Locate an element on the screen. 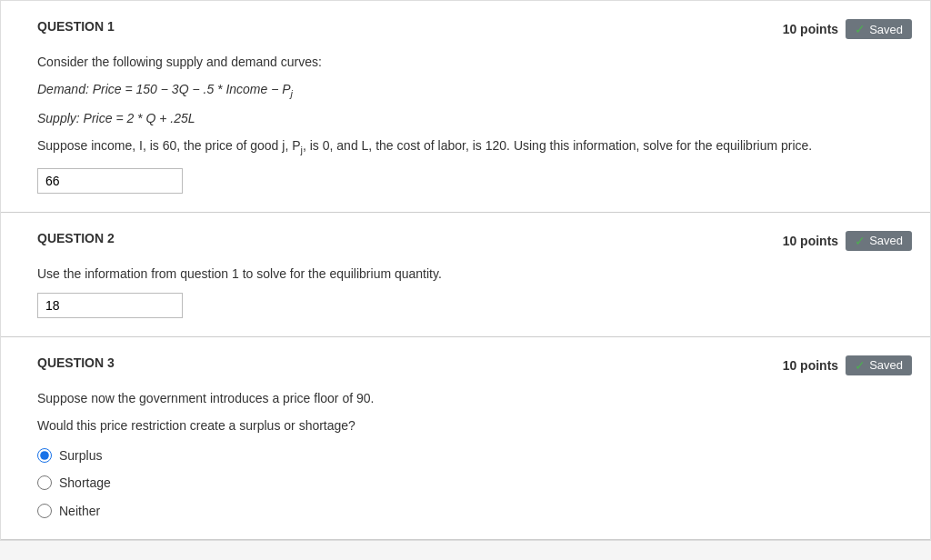 The image size is (931, 560). q1-demand: Demand: Price = 150 − 3Q − .5 * Income −… is located at coordinates (475, 91).